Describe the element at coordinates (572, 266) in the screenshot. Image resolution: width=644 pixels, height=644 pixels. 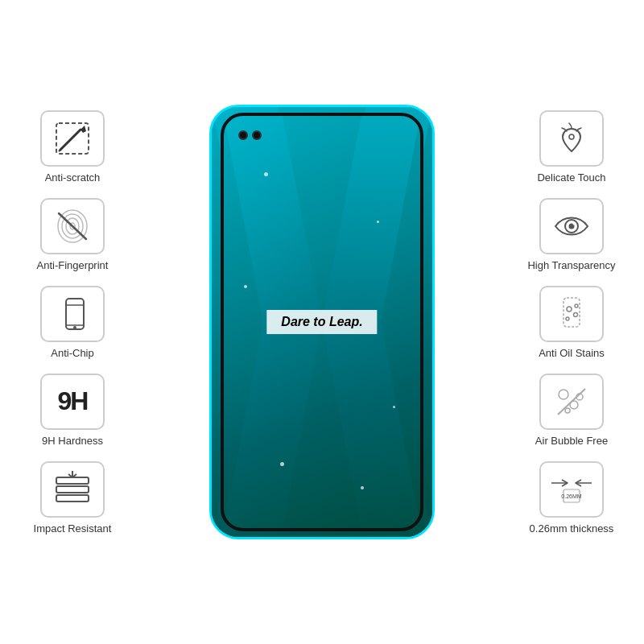
I see `high-transparency-label: High Transparency` at that location.